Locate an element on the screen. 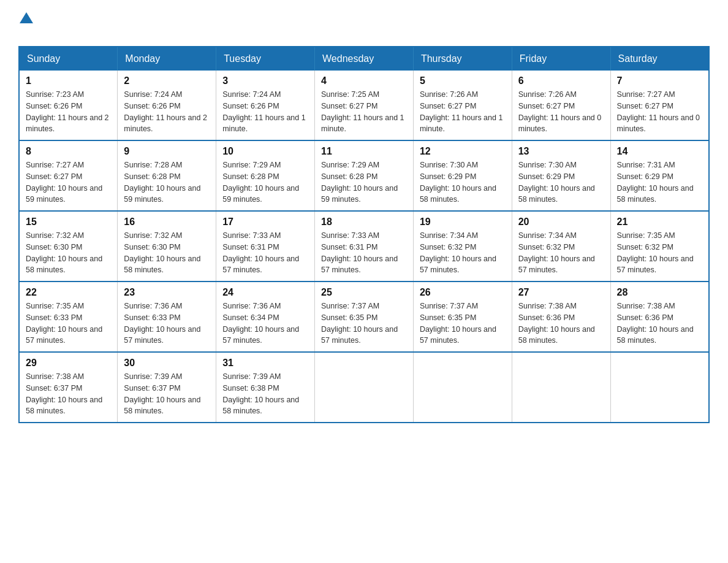 This screenshot has height=563, width=728. day-number: 2 is located at coordinates (167, 81).